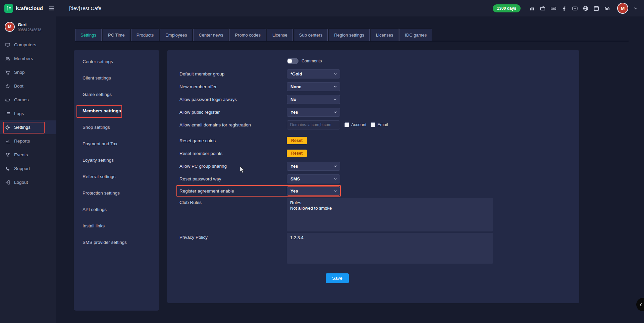 The image size is (644, 323). What do you see at coordinates (297, 74) in the screenshot?
I see `select-value: *Gold` at bounding box center [297, 74].